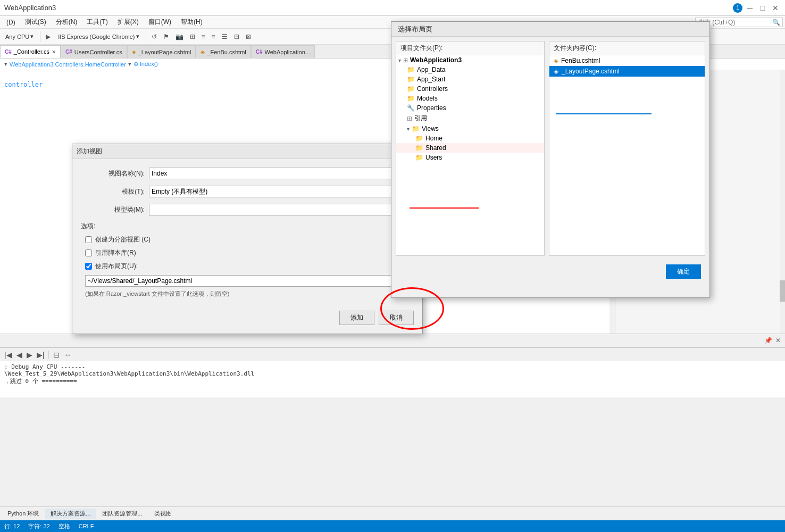 The height and width of the screenshot is (532, 785). What do you see at coordinates (237, 37) in the screenshot?
I see `toolbar-btn-9: ⊟` at bounding box center [237, 37].